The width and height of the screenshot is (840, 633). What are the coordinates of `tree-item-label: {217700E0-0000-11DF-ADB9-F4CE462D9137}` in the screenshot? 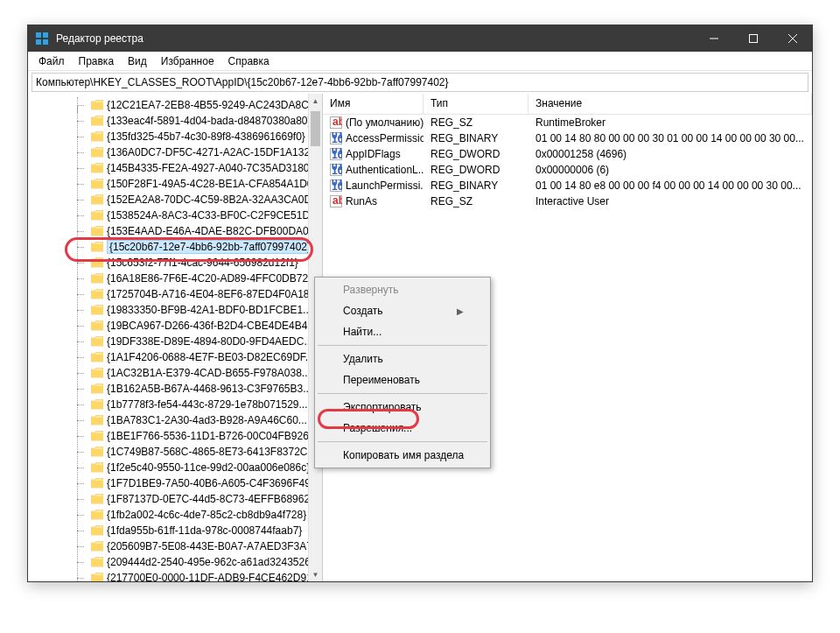 It's located at (215, 576).